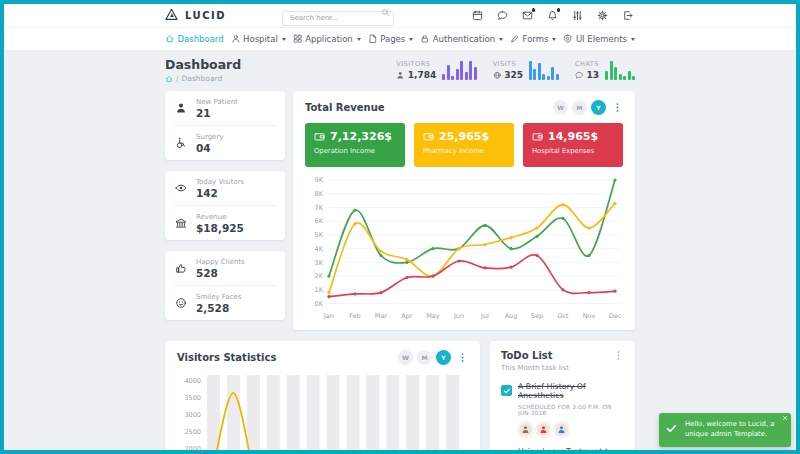  Describe the element at coordinates (181, 223) in the screenshot. I see `bank-icon` at that location.